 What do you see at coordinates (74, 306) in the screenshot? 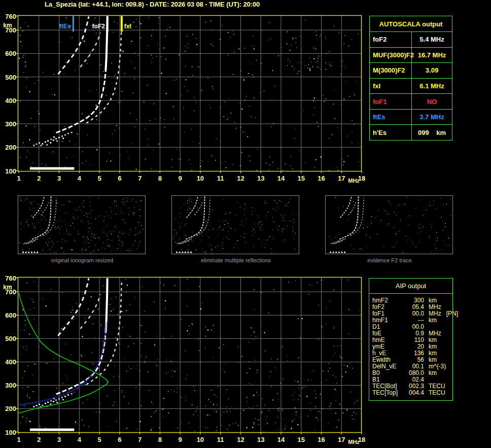
I see `second-hop-o-trace` at bounding box center [74, 306].